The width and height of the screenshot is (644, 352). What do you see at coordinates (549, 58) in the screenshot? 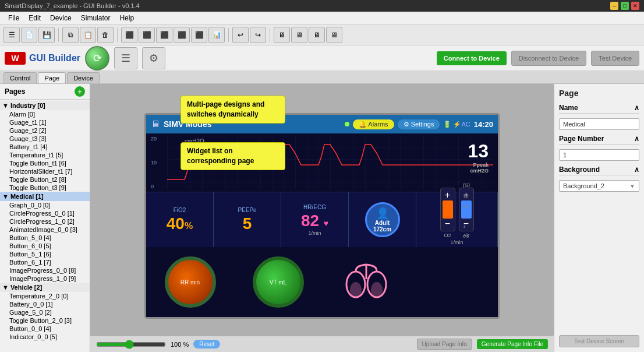
I see `disconnect-button: Disconnect to Device` at bounding box center [549, 58].